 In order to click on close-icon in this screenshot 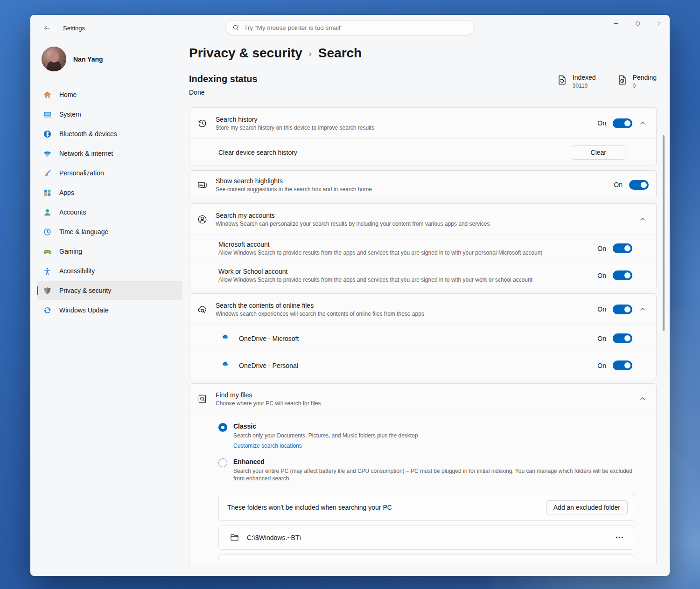, I will do `click(659, 23)`.